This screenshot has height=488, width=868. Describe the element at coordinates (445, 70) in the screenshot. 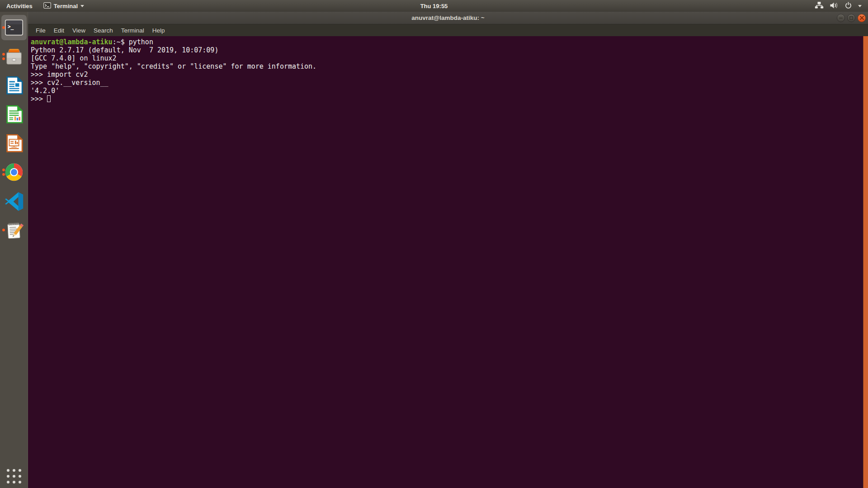

I see `terminal-output: anuvrat@lambda-atiku:~$ pythonPython 2.7…` at that location.